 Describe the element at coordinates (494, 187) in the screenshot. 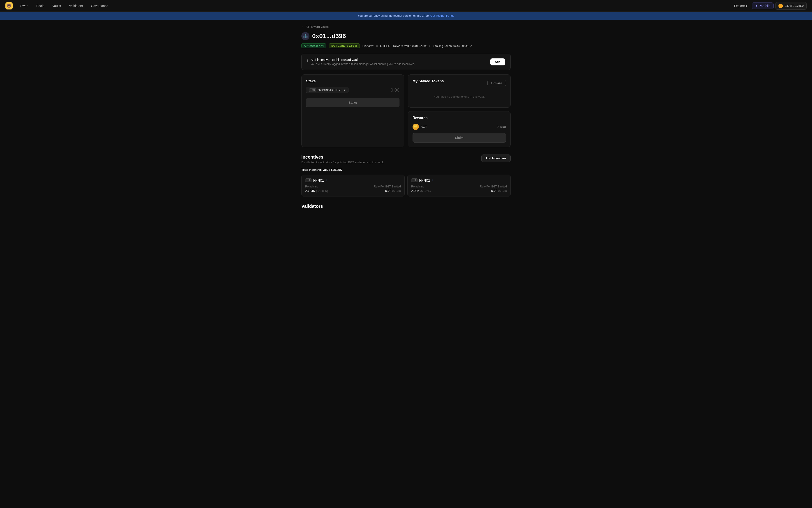

I see `rate-label-2: Rate Per BGT Emitted` at that location.